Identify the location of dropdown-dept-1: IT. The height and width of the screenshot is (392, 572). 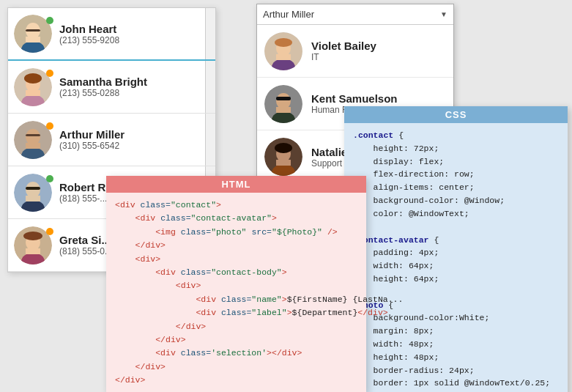
(344, 57).